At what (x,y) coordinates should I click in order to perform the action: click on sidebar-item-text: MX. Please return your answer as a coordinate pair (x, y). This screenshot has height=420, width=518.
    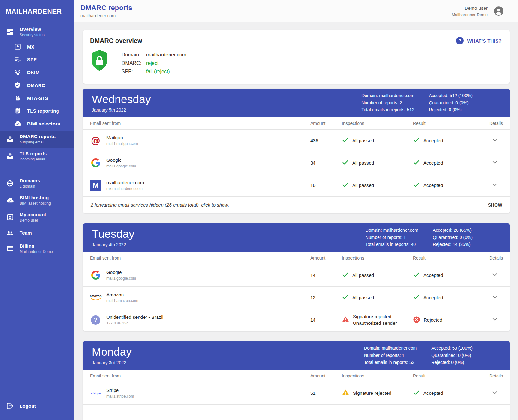
    Looking at the image, I should click on (31, 47).